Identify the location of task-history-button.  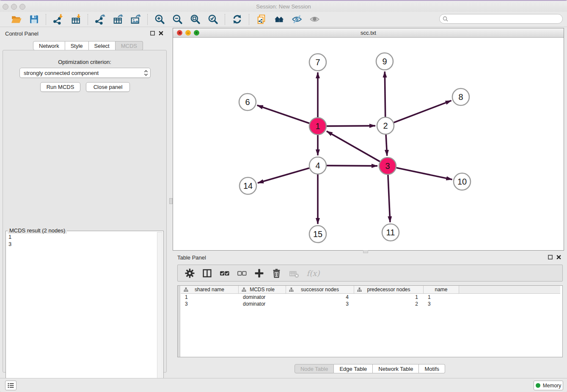
(11, 385).